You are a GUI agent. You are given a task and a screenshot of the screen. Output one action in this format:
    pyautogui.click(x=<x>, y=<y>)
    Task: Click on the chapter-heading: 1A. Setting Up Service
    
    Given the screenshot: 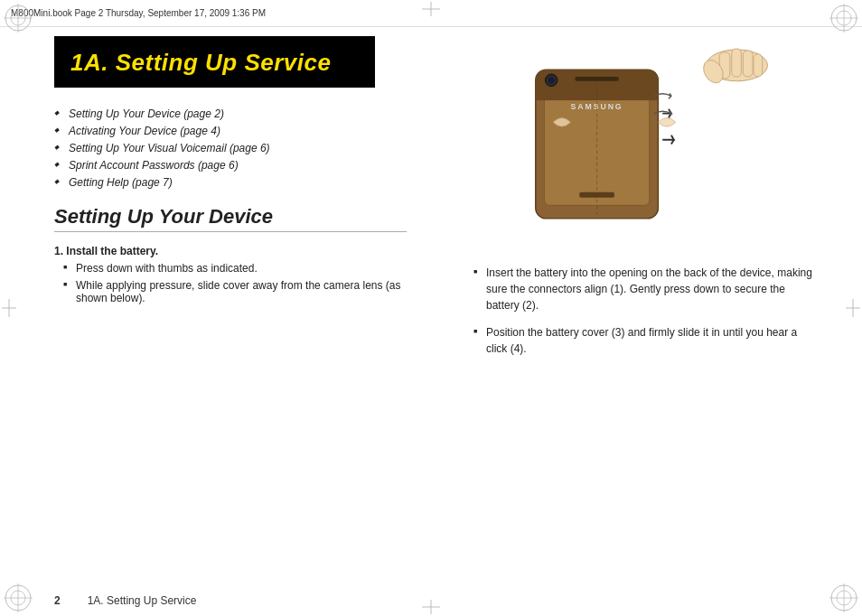 What is the action you would take?
    pyautogui.click(x=215, y=61)
    